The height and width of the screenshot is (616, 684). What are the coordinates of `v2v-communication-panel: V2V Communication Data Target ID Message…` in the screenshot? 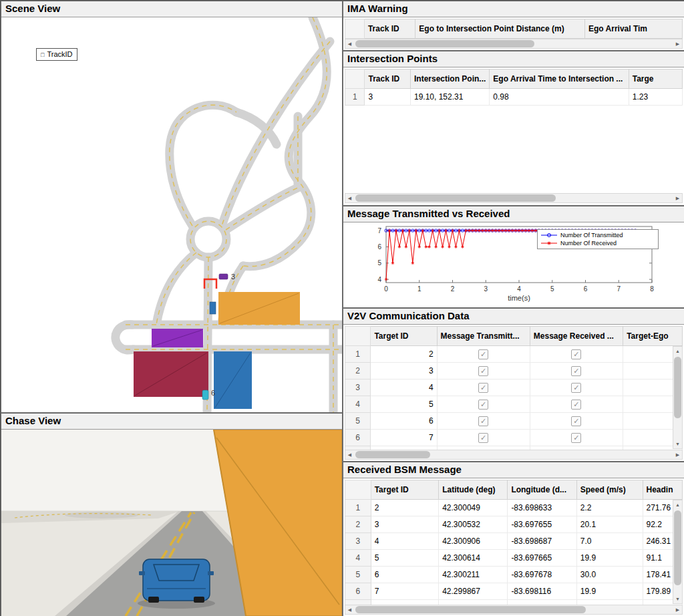 It's located at (513, 385).